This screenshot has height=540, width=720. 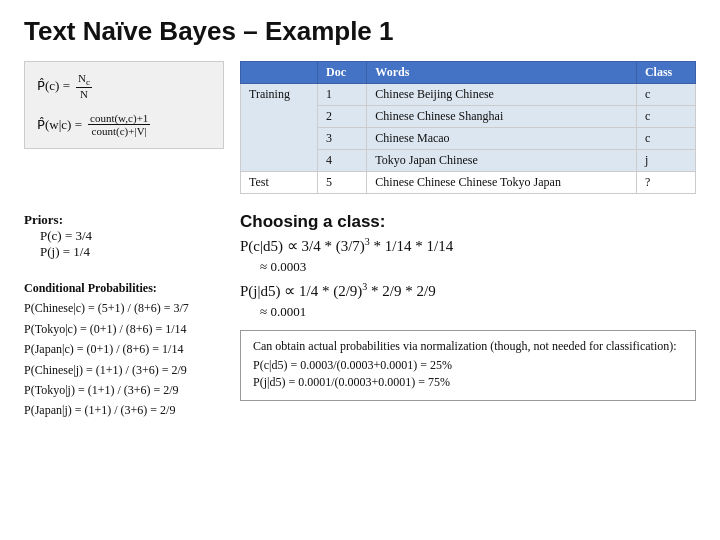 What do you see at coordinates (124, 329) in the screenshot?
I see `cond-line: P(Tokyo|c) = (0+1) / (8+6) = 1/14` at bounding box center [124, 329].